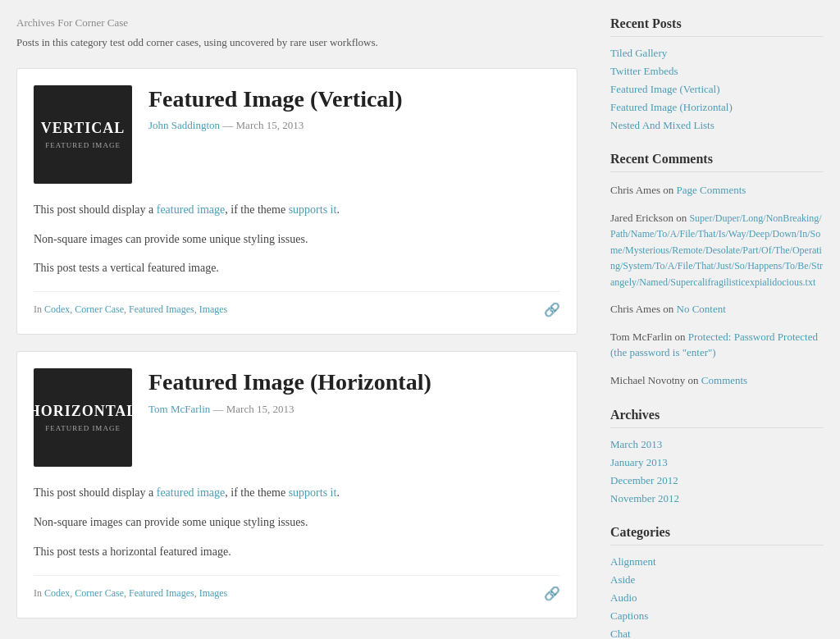 The height and width of the screenshot is (639, 840). Describe the element at coordinates (701, 308) in the screenshot. I see `comment-link-3: No Content` at that location.